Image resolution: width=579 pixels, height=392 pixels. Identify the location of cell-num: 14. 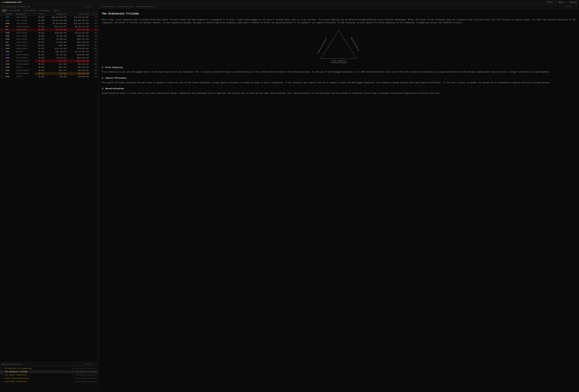
(2, 58).